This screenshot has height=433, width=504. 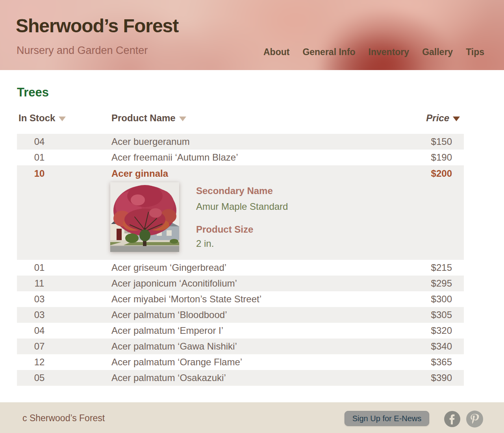 I want to click on stock-cell: 10, so click(x=39, y=174).